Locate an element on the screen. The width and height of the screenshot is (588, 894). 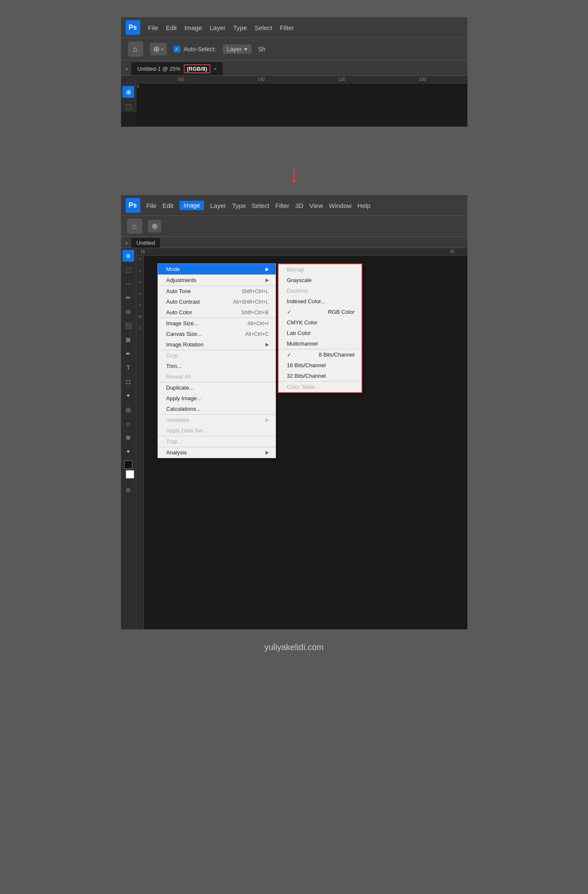
menu-item-adjustments: Adjustments ▶ is located at coordinates (217, 280).